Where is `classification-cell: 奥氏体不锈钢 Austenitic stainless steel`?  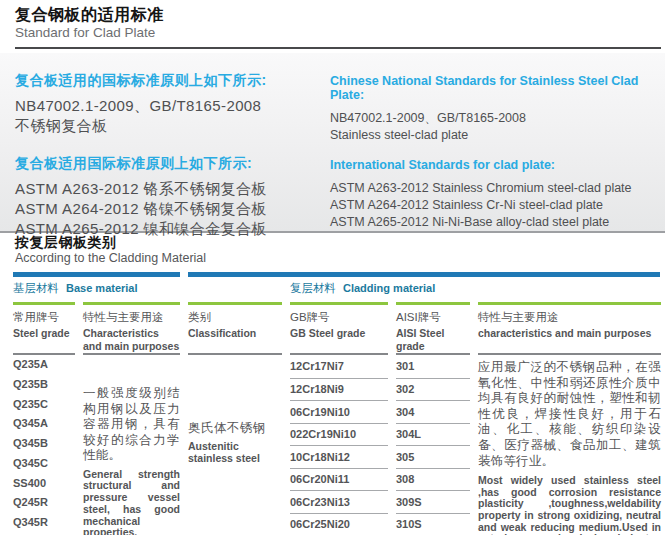 classification-cell: 奥氏体不锈钢 Austenitic stainless steel is located at coordinates (235, 442).